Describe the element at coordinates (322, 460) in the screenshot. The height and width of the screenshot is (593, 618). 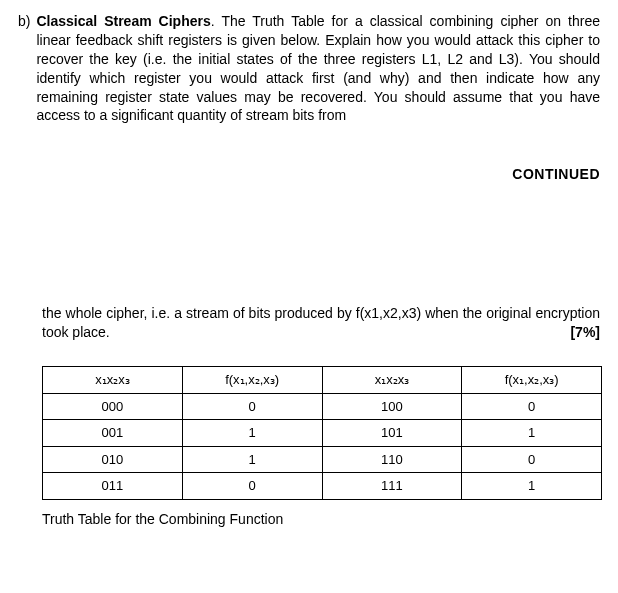
I see `table-row: 010 1 110 0` at that location.